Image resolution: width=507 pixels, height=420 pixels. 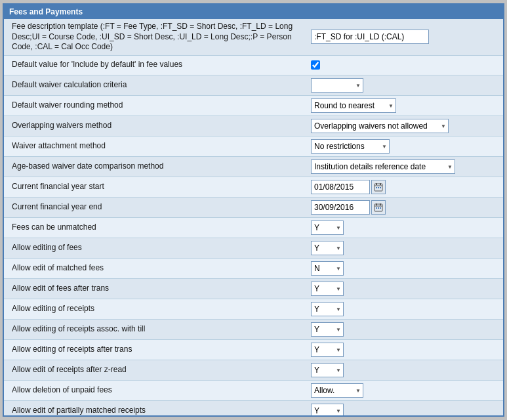 What do you see at coordinates (157, 207) in the screenshot?
I see `label-current-financial-year-end: Current financial year end` at bounding box center [157, 207].